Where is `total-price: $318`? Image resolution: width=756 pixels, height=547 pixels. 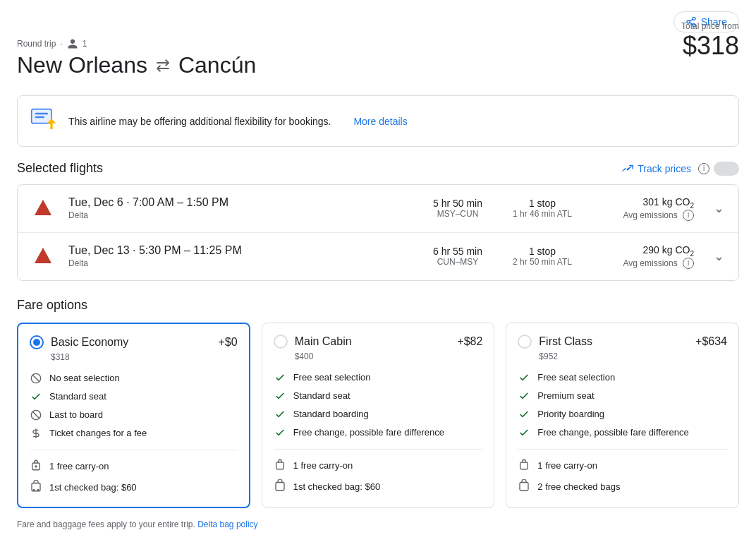 total-price: $318 is located at coordinates (710, 46).